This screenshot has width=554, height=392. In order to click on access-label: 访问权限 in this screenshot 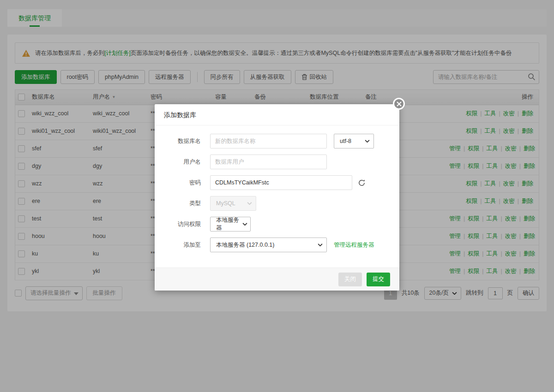, I will do `click(178, 224)`.